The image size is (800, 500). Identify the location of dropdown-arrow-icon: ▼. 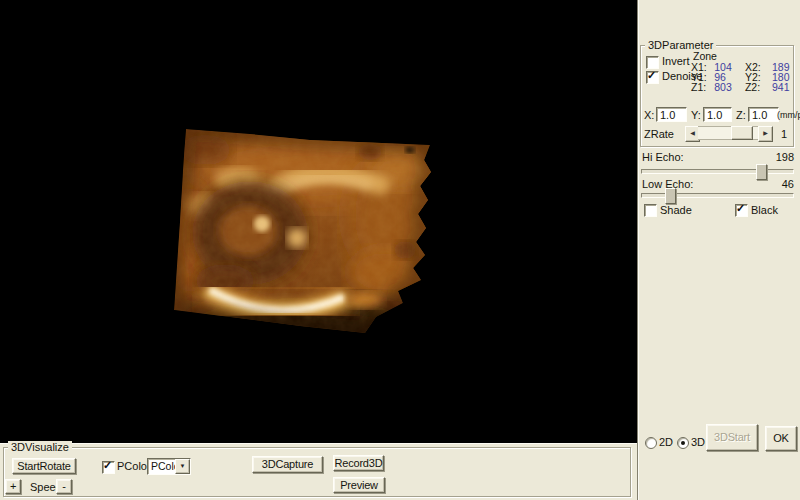
(182, 466).